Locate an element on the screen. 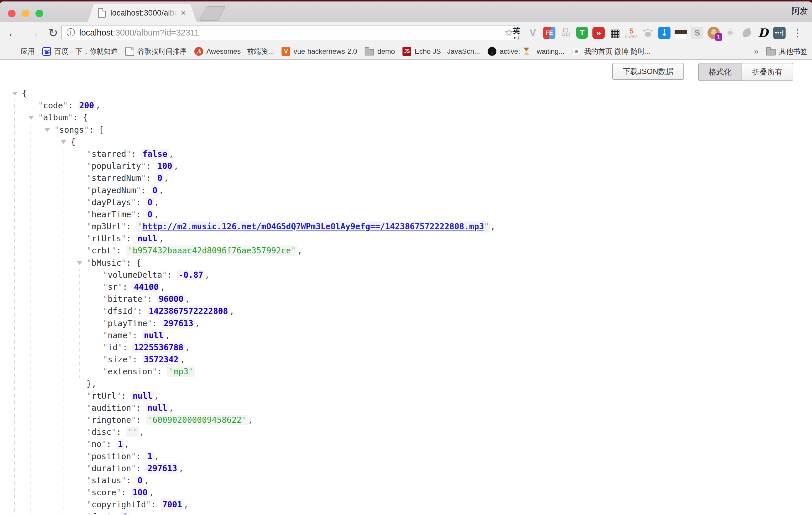 The image size is (812, 515). bookmark-item: 应用 is located at coordinates (22, 51).